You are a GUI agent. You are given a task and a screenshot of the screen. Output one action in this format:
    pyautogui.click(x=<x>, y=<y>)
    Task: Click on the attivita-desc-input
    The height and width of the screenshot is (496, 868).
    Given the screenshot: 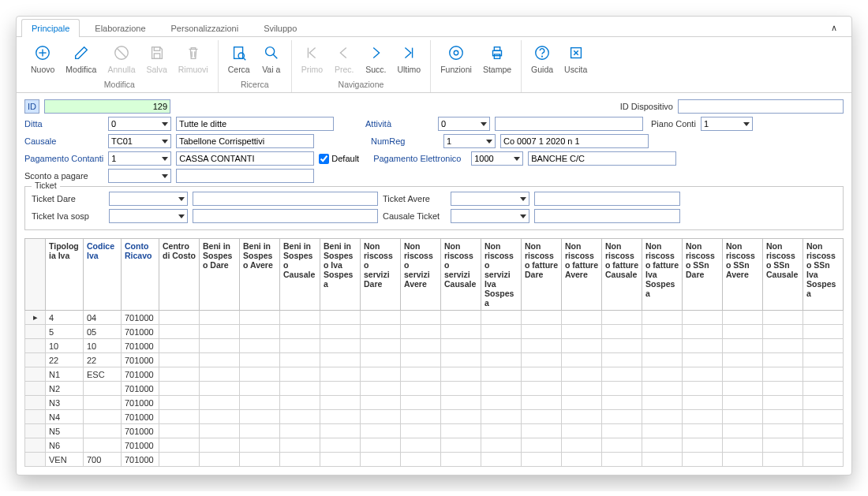 What is the action you would take?
    pyautogui.click(x=569, y=124)
    